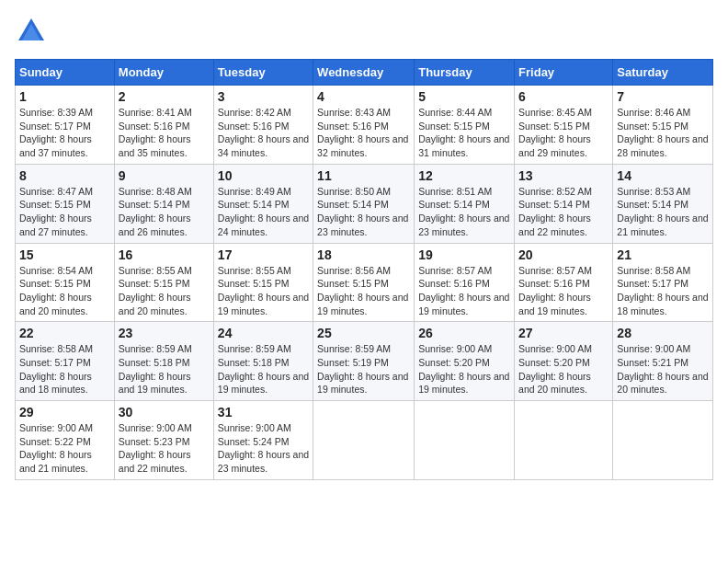 The height and width of the screenshot is (563, 728). What do you see at coordinates (465, 282) in the screenshot?
I see `day-cell: 19 Sunrise: 8:57 AM Sunset: 5:16 PM Dayl…` at bounding box center [465, 282].